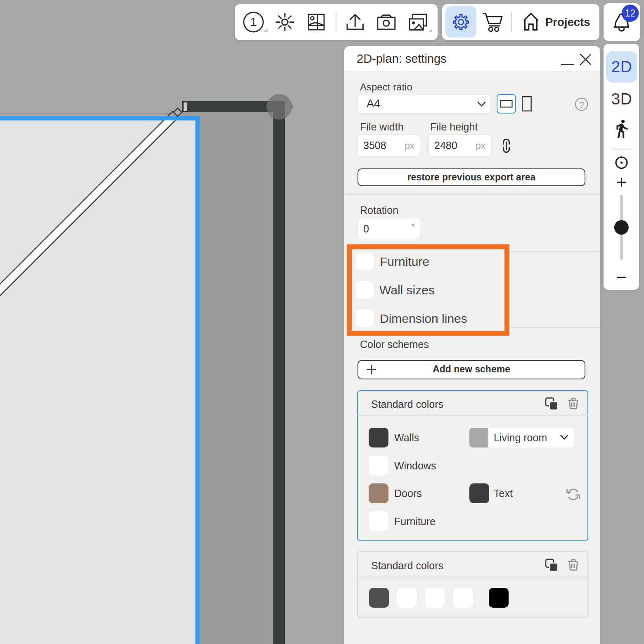 The height and width of the screenshot is (644, 644). Describe the element at coordinates (568, 22) in the screenshot. I see `svg-text: Projects` at that location.